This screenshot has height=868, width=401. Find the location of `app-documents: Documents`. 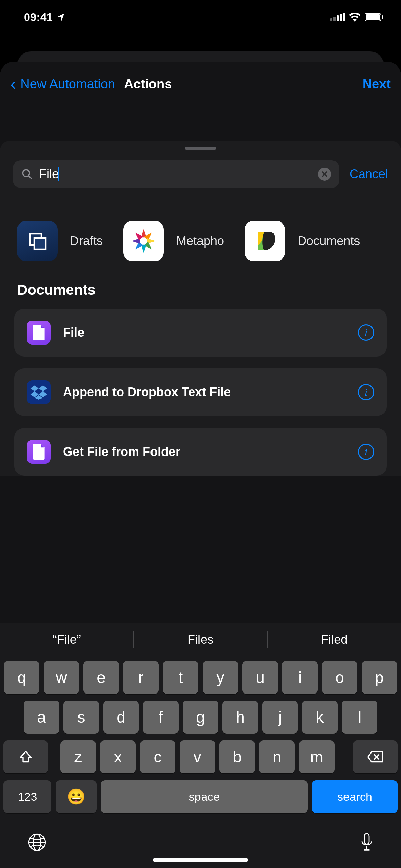

app-documents: Documents is located at coordinates (302, 241).